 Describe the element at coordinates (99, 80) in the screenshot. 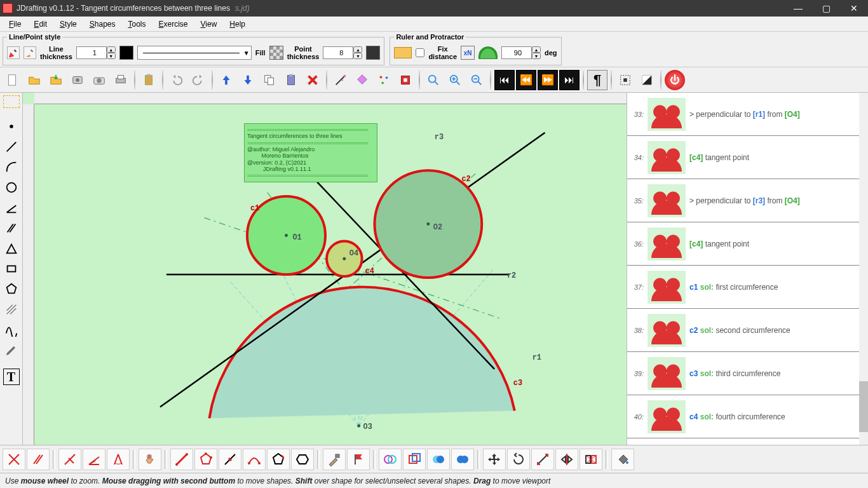

I see `camera-button` at that location.